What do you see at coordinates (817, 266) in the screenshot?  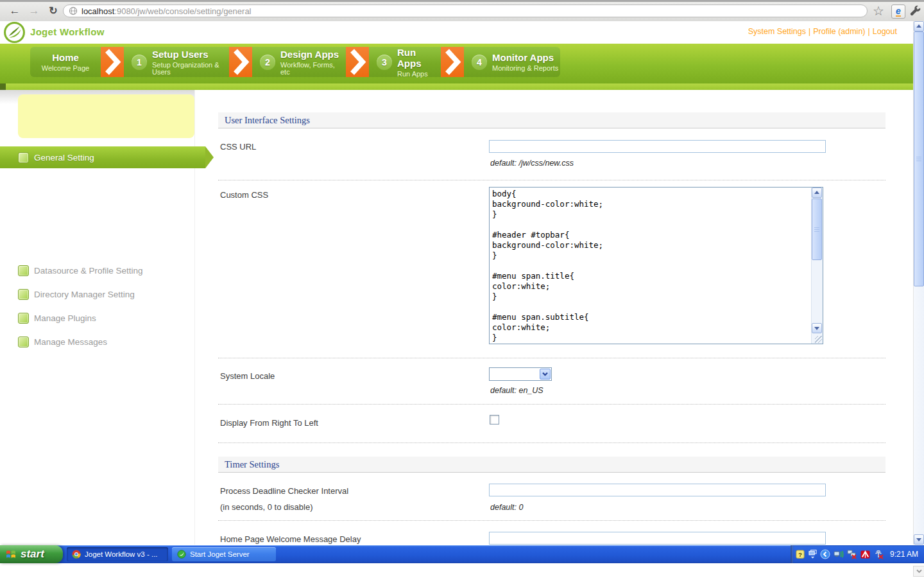 I see `textarea-scrollbar` at bounding box center [817, 266].